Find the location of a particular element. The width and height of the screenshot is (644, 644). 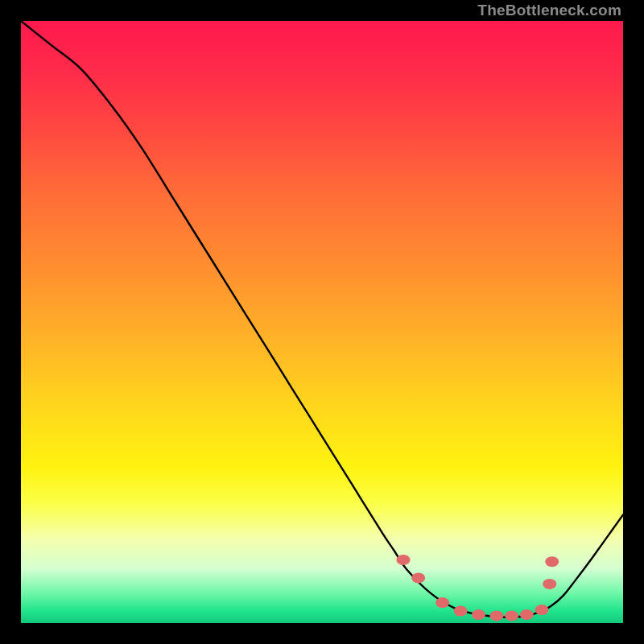

highlight-dots is located at coordinates (477, 588).